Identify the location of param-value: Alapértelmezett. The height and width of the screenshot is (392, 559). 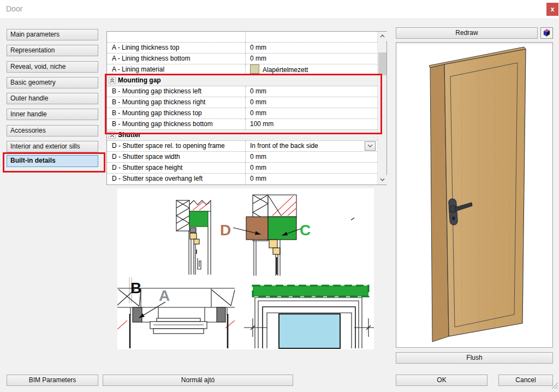
(312, 70).